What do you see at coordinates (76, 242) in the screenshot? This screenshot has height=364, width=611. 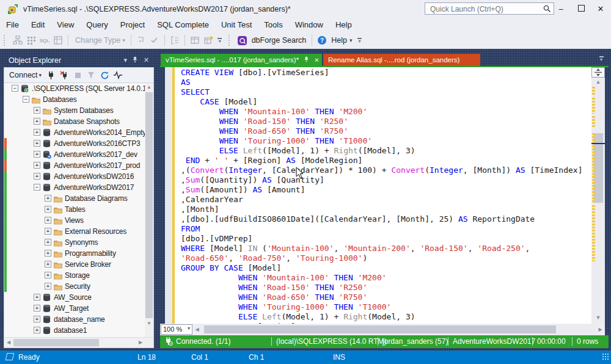 I see `tree-node-synonyms: +Synonyms` at bounding box center [76, 242].